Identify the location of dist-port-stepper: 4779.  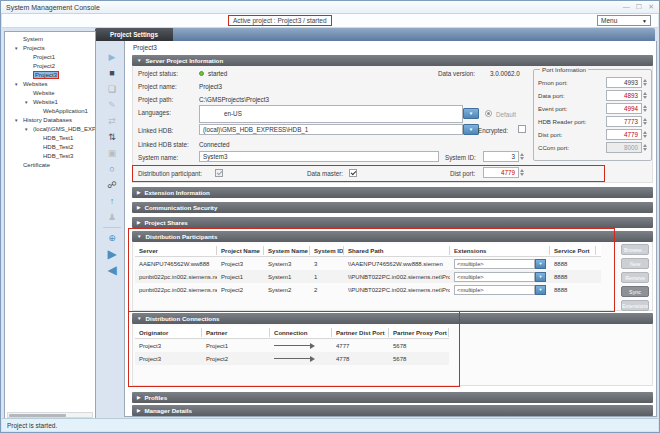
(504, 172).